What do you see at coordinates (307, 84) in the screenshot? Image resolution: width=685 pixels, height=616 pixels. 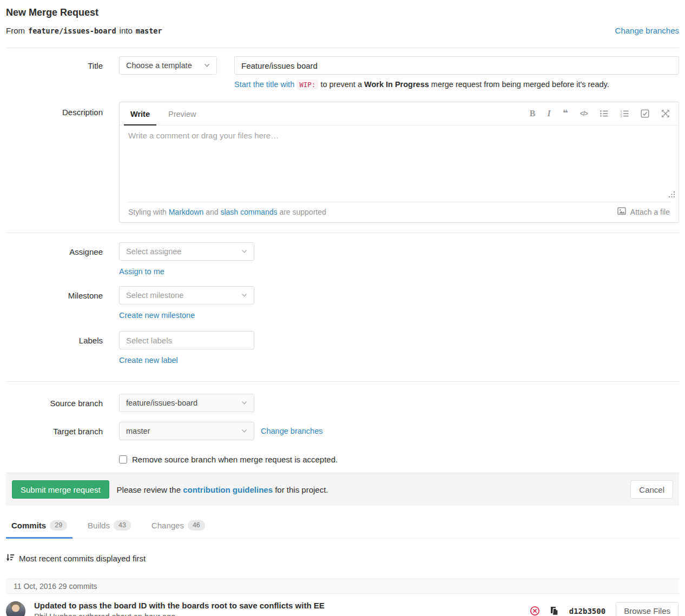 I see `wip-code: WIP:` at bounding box center [307, 84].